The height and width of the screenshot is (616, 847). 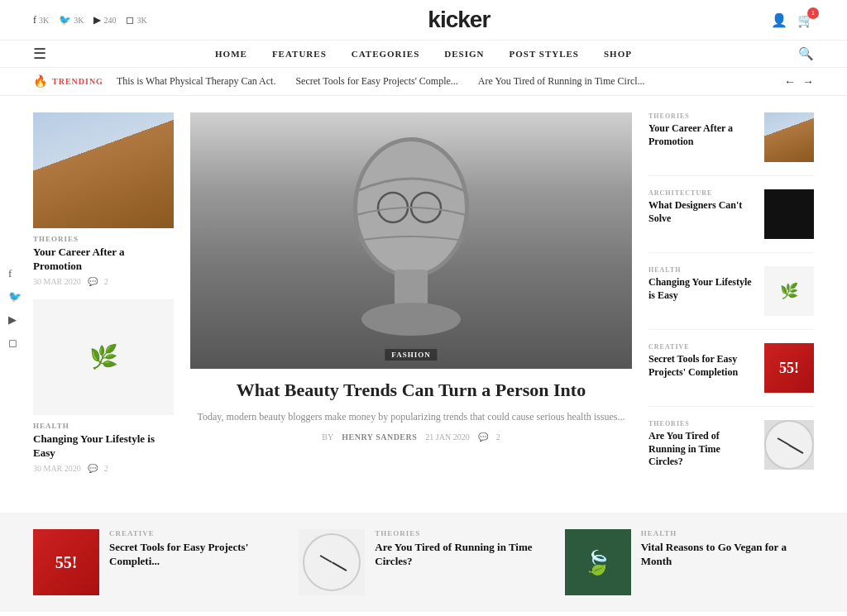 What do you see at coordinates (464, 54) in the screenshot?
I see `nav-design: DESIGN` at bounding box center [464, 54].